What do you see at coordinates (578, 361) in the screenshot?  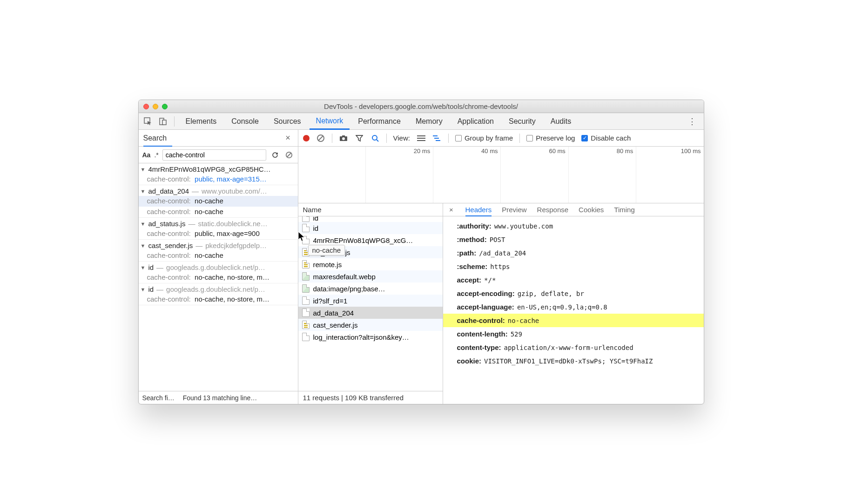 I see `header-row: cookie:VISITOR_INFO1_LIVE=dDk0-xTswPs; Y…` at bounding box center [578, 361].